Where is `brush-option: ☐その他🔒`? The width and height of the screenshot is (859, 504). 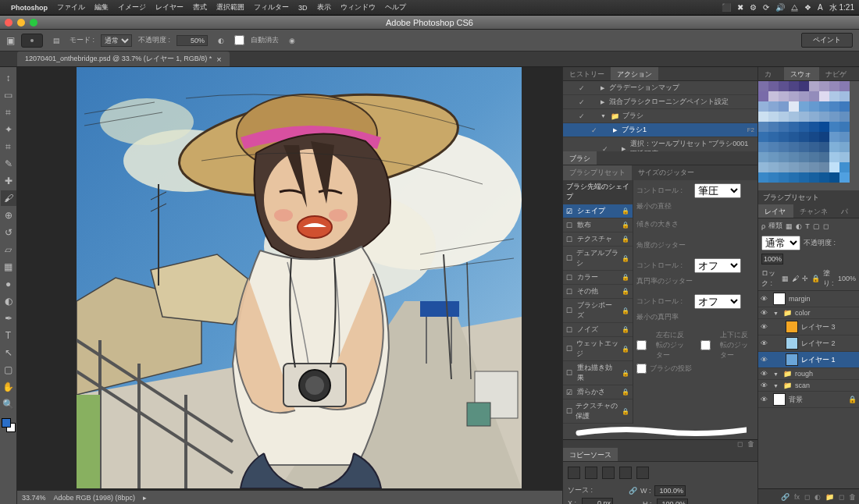
brush-option: ☐その他🔒 is located at coordinates (598, 292).